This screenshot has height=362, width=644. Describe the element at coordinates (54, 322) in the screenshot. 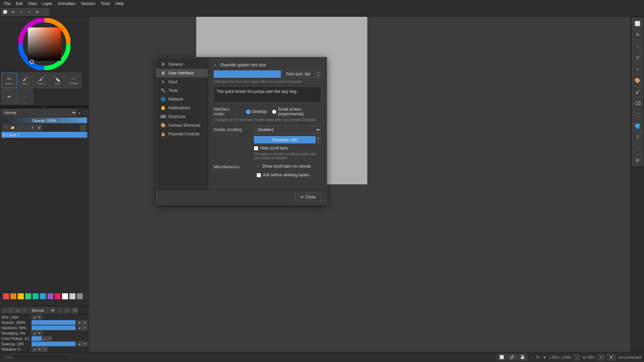

I see `opacity-slider-brush` at that location.